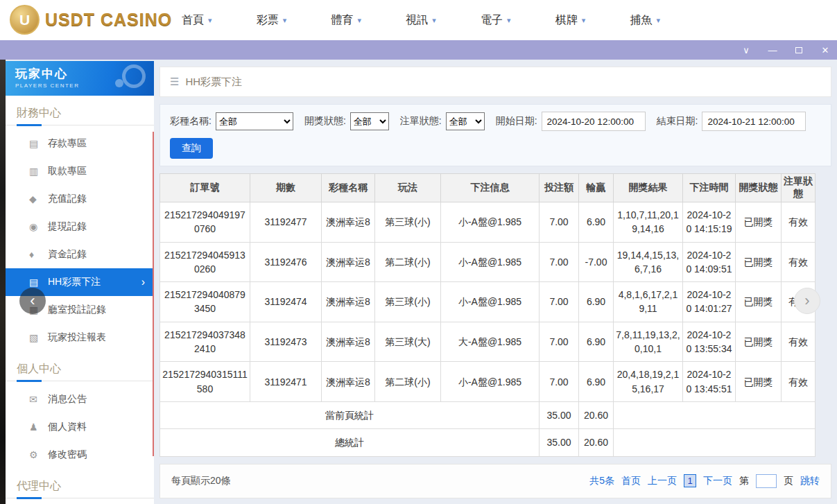  Describe the element at coordinates (631, 481) in the screenshot. I see `first-page-link: 首页` at that location.